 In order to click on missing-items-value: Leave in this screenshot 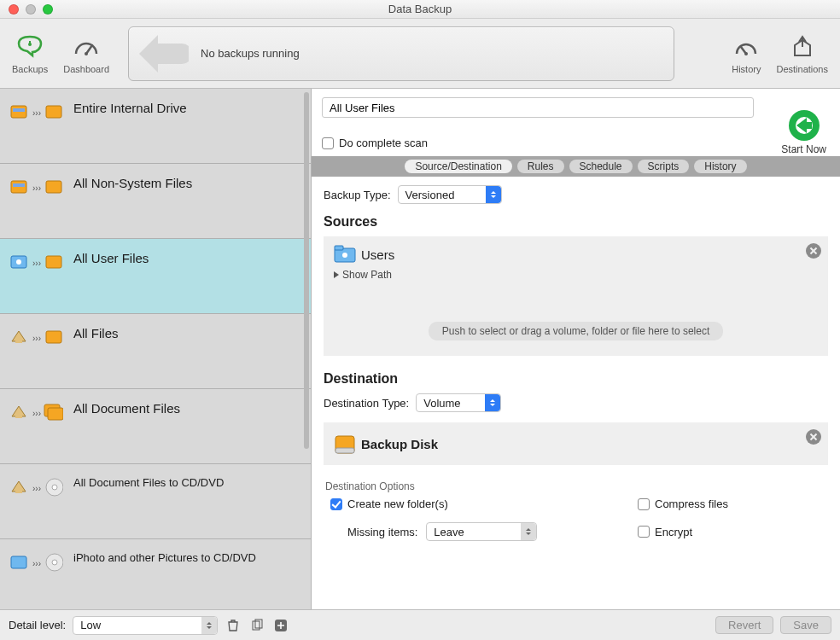, I will do `click(449, 532)`.